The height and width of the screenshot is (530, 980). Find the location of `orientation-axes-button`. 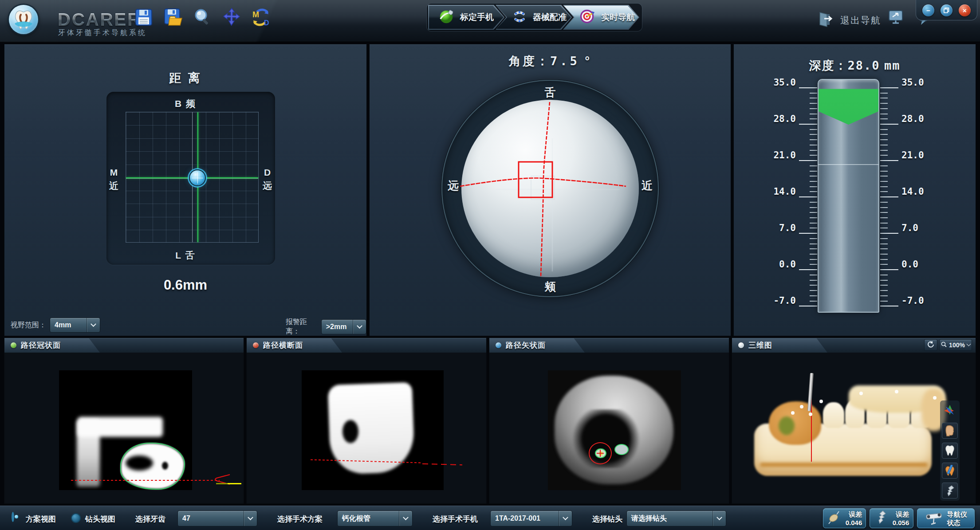

orientation-axes-button is located at coordinates (950, 411).